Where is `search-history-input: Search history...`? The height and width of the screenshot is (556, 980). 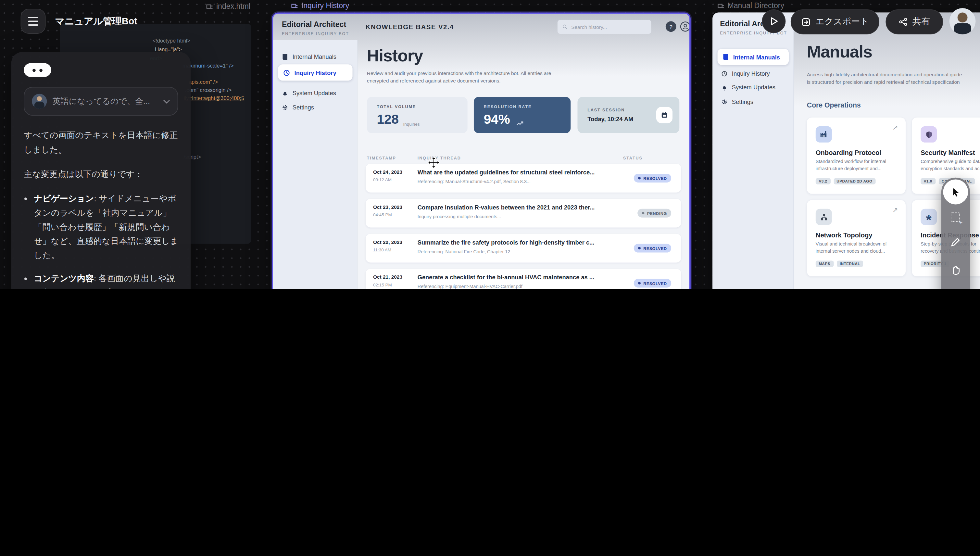
search-history-input: Search history... is located at coordinates (604, 27).